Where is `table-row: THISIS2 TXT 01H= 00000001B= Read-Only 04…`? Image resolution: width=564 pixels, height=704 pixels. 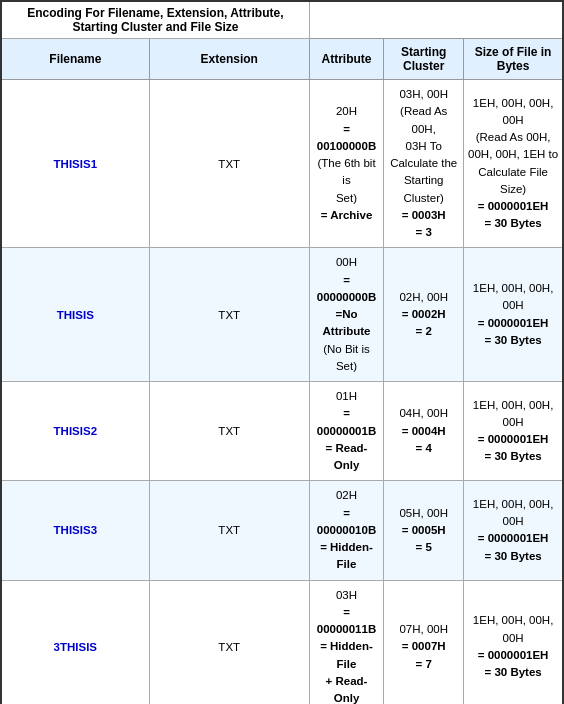
table-row: THISIS2 TXT 01H= 00000001B= Read-Only 04… is located at coordinates (282, 432).